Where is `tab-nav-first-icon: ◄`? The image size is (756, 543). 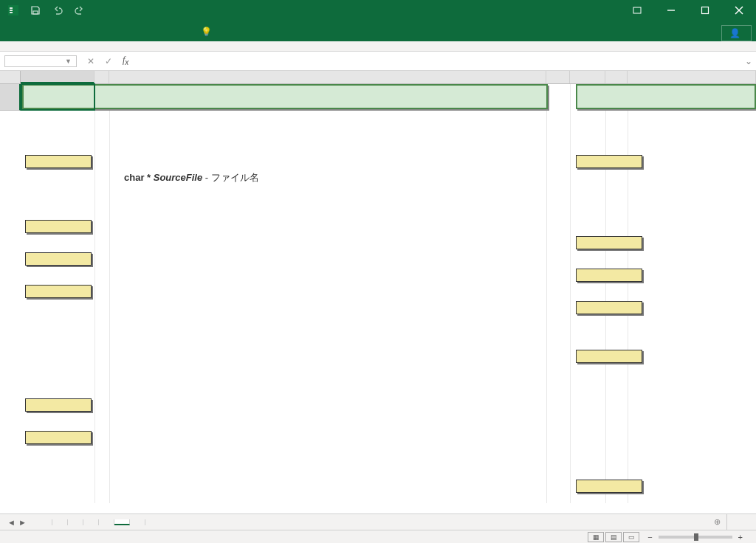
tab-nav-first-icon: ◄ is located at coordinates (12, 522).